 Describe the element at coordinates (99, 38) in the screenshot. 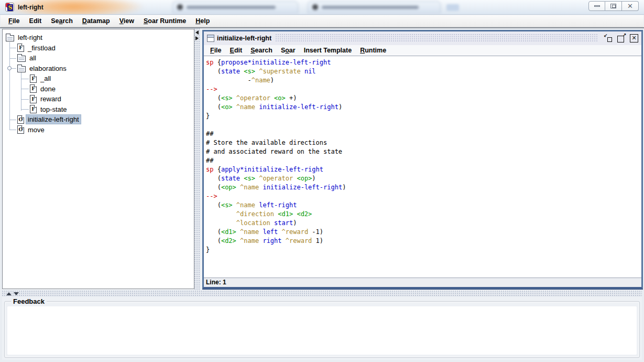

I see `tree-item-left-right: left-right` at that location.